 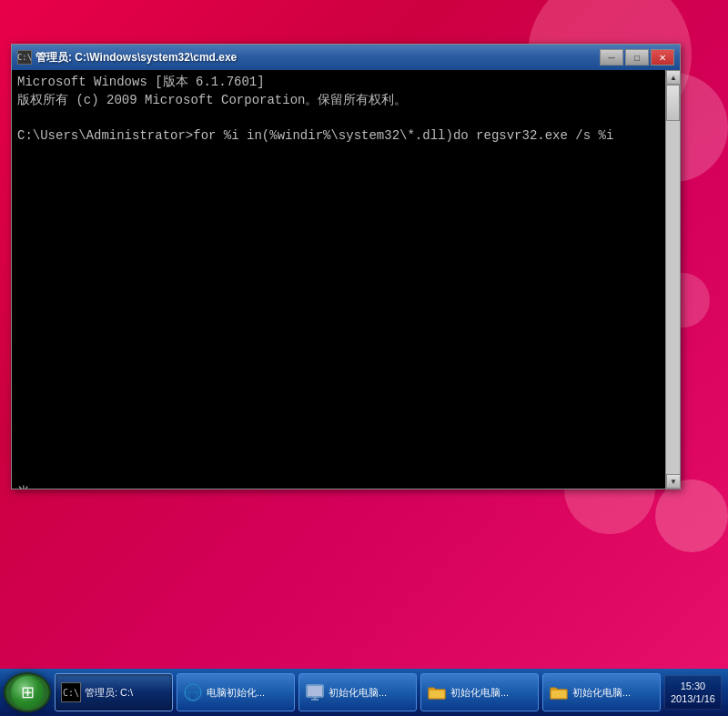 What do you see at coordinates (339, 136) in the screenshot?
I see `cmd-line-4: C:\Users\Administrator>for %i in(%windir…` at bounding box center [339, 136].